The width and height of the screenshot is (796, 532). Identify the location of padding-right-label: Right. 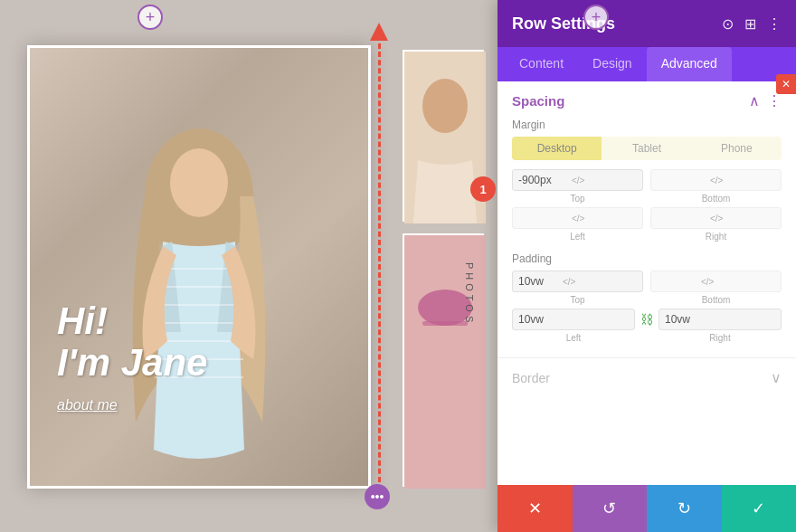
(720, 338).